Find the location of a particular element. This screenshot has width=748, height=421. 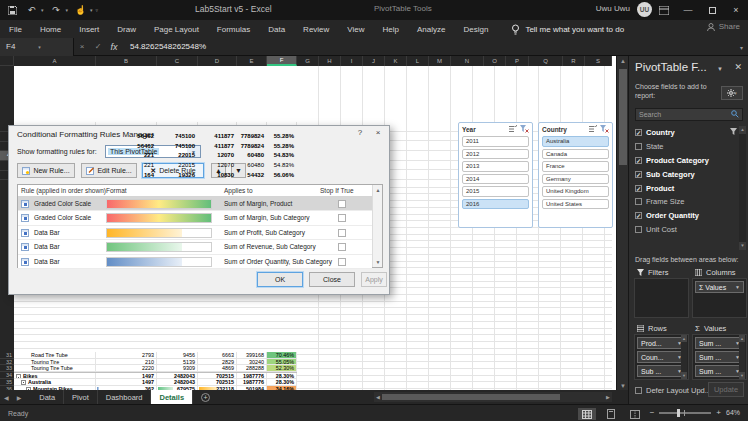

sheet-nav-right-icon: ▶ is located at coordinates (20, 398).